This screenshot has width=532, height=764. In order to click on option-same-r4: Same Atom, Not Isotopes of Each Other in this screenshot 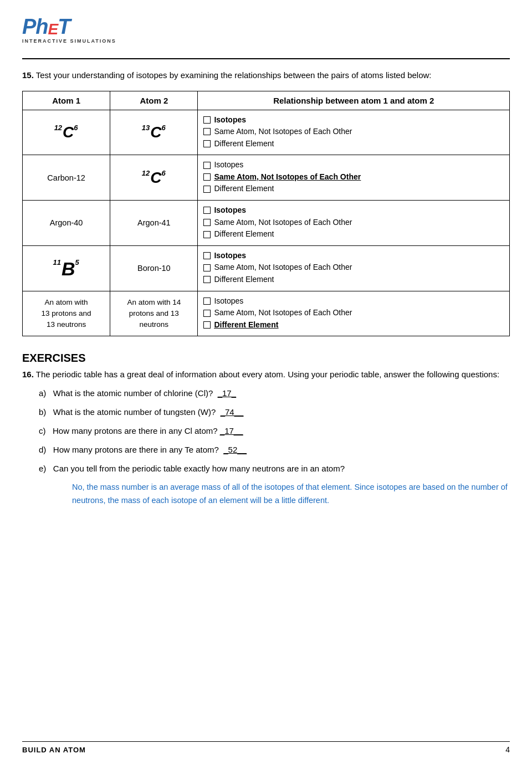, I will do `click(354, 268)`.